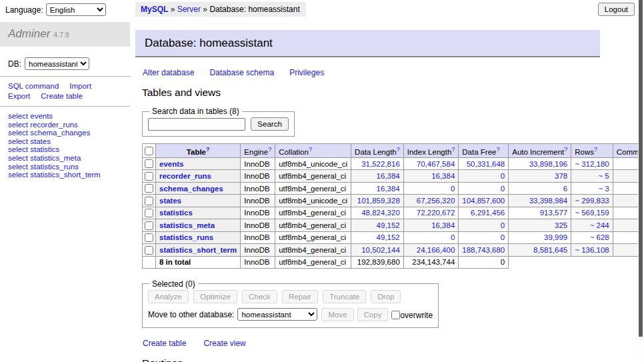 This screenshot has width=644, height=362. I want to click on table-link: statistics, so click(176, 213).